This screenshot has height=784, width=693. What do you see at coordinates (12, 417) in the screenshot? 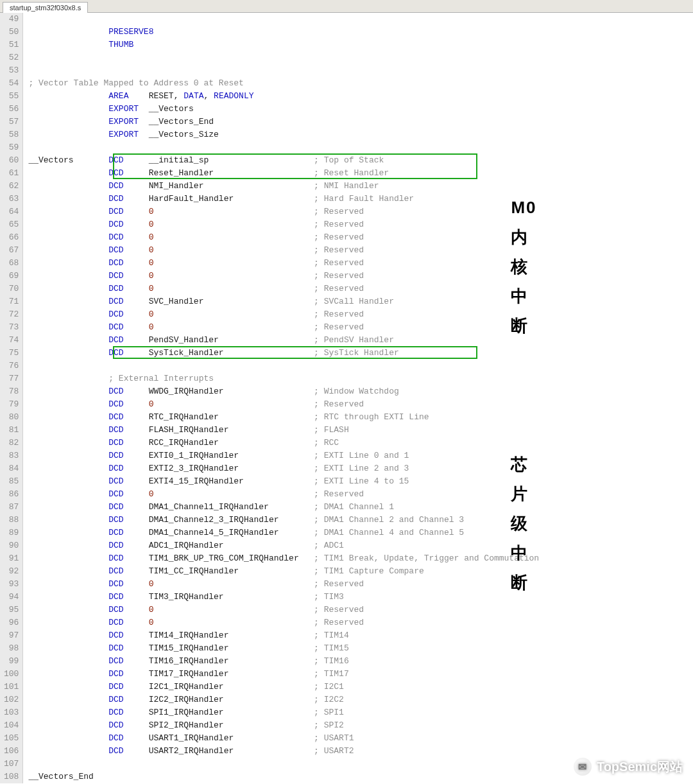
I see `line-number: 80` at bounding box center [12, 417].